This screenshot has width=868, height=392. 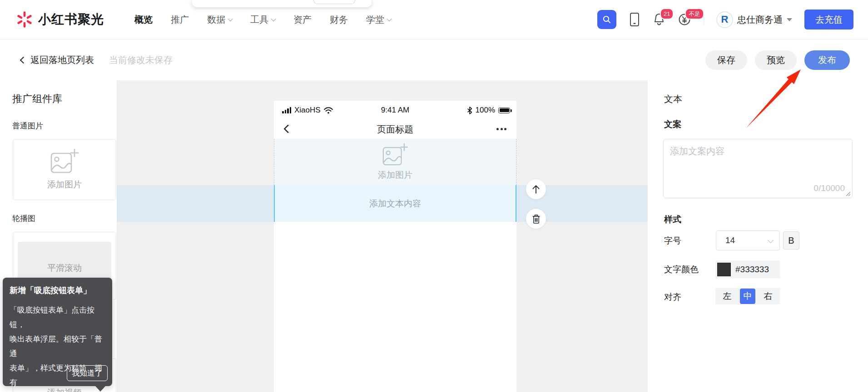 I want to click on content-label: 文案, so click(x=673, y=124).